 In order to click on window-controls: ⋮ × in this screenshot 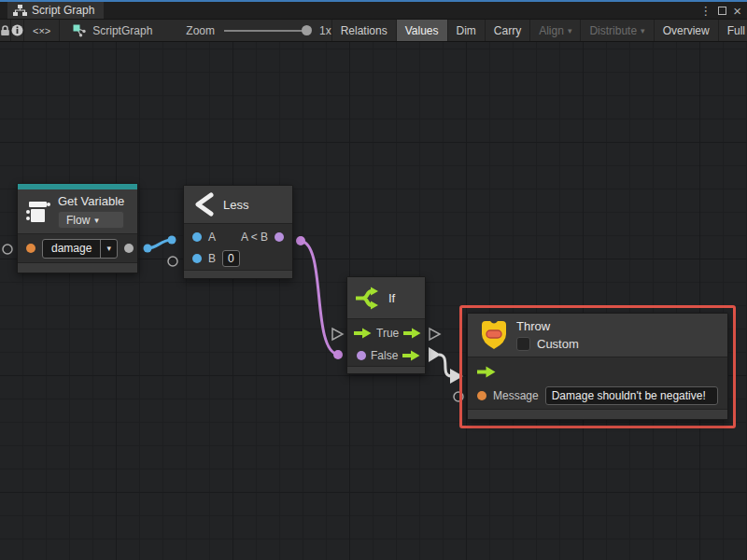, I will do `click(723, 10)`.